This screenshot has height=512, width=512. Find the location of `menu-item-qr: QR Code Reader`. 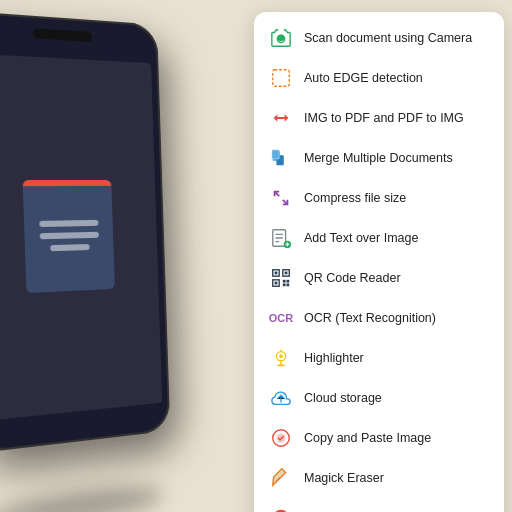

menu-item-qr: QR Code Reader is located at coordinates (379, 278).